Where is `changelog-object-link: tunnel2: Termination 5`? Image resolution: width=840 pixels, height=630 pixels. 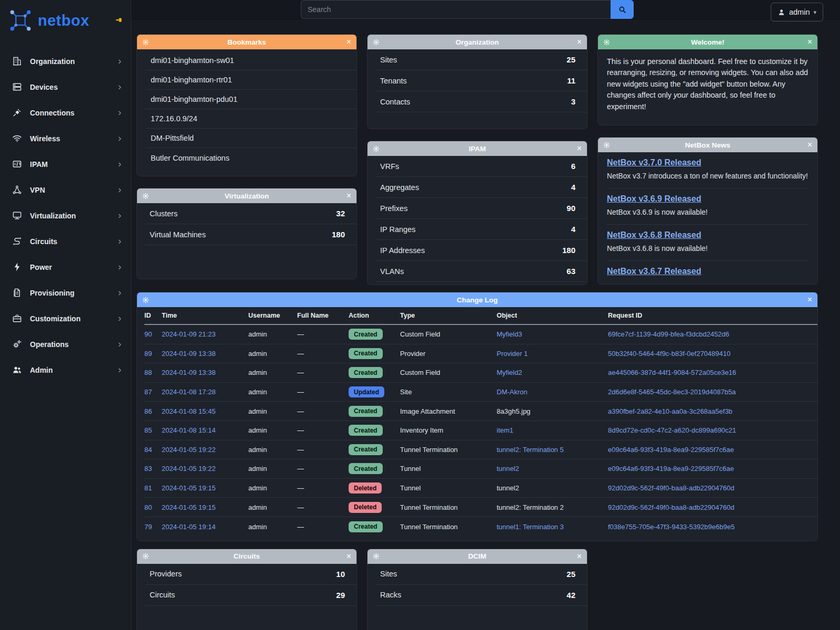 changelog-object-link: tunnel2: Termination 5 is located at coordinates (552, 449).